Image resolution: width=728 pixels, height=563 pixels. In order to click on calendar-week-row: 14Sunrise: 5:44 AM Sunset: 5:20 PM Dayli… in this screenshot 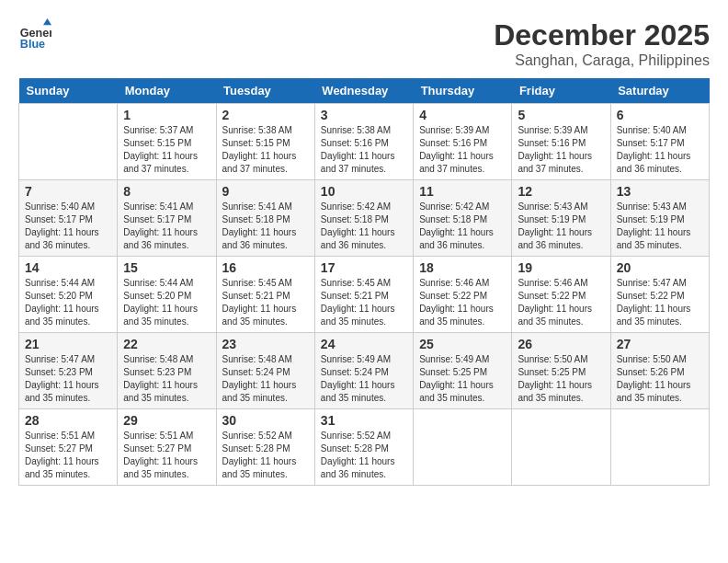, I will do `click(364, 294)`.